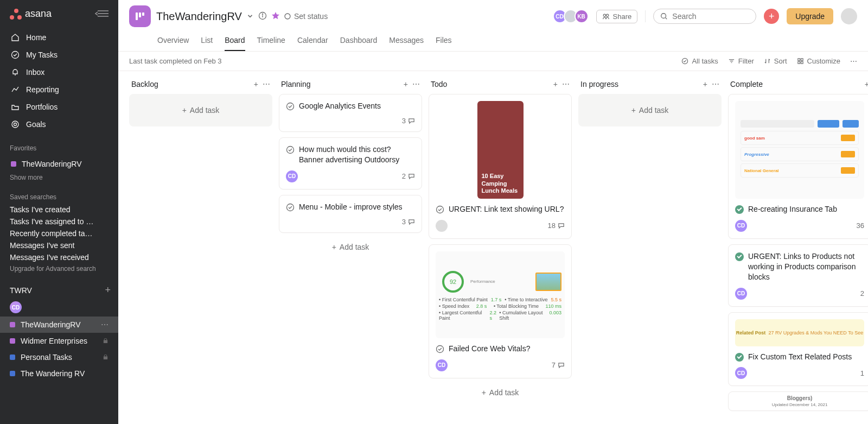 The width and height of the screenshot is (868, 424). Describe the element at coordinates (500, 312) in the screenshot. I see `task-card: 92Performance • First Contentful Paint1.…` at that location.